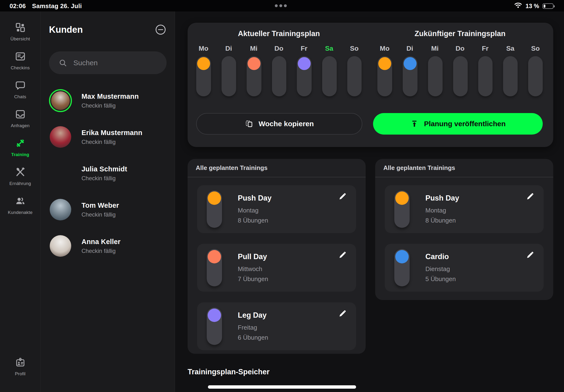 The width and height of the screenshot is (564, 392). I want to click on publish-plan-button: Planung veröffentlichen, so click(458, 124).